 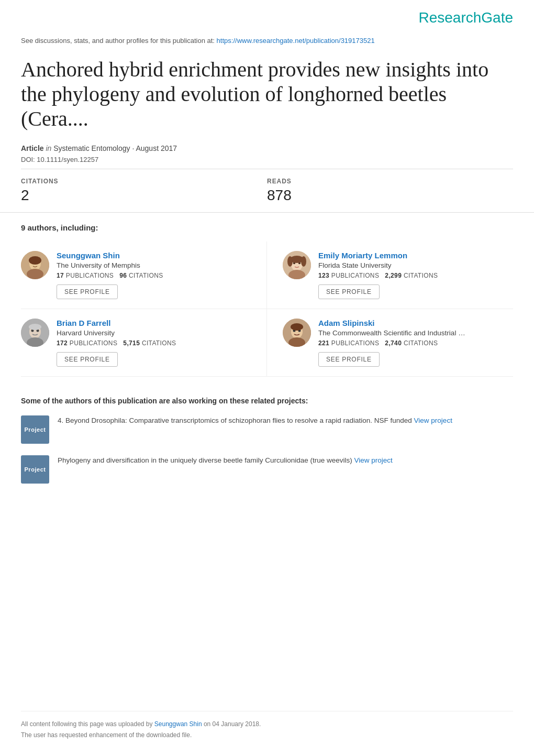 What do you see at coordinates (267, 40) in the screenshot?
I see `publication-url-bar: See discussions, stats, and author profi…` at bounding box center [267, 40].